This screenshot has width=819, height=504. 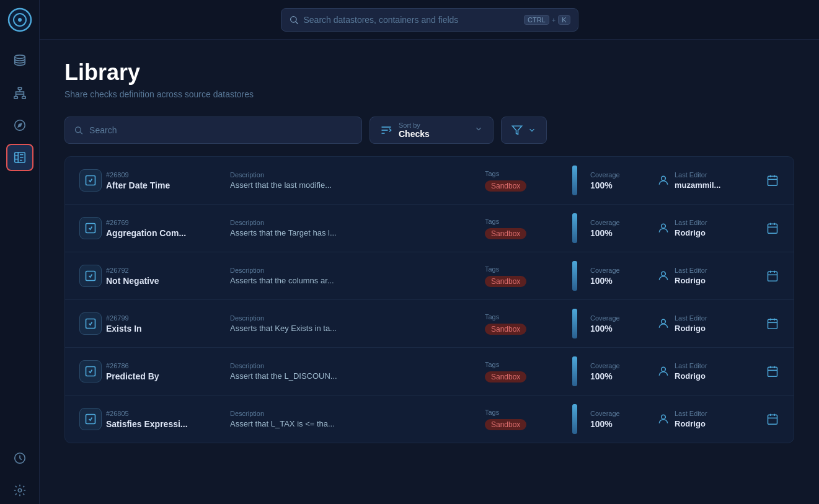 What do you see at coordinates (429, 73) in the screenshot?
I see `page-title: Library` at bounding box center [429, 73].